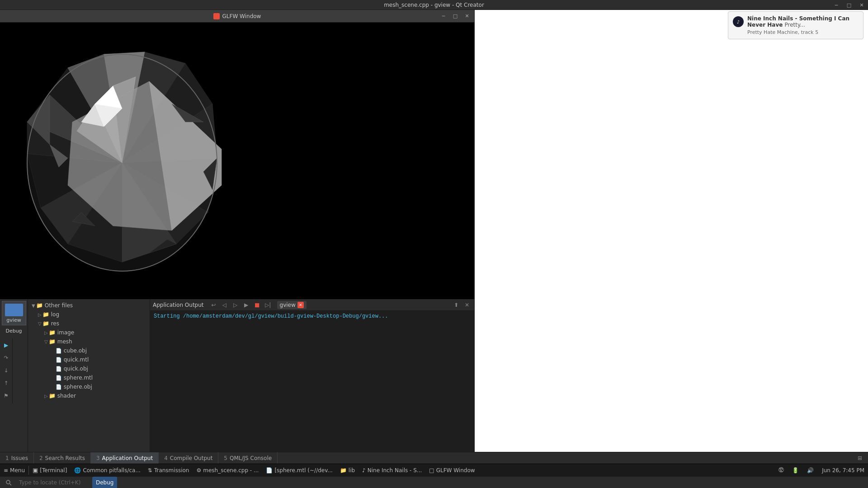  What do you see at coordinates (6, 371) in the screenshot?
I see `left-gutter: ▶ ↷ ↓ ↑ ⚑` at bounding box center [6, 371].